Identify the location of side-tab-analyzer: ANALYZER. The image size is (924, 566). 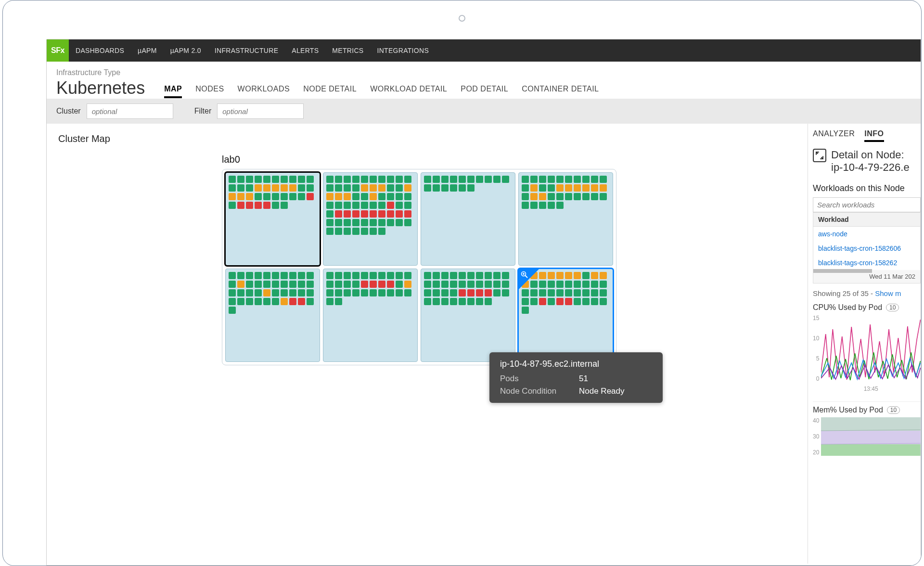
(834, 136).